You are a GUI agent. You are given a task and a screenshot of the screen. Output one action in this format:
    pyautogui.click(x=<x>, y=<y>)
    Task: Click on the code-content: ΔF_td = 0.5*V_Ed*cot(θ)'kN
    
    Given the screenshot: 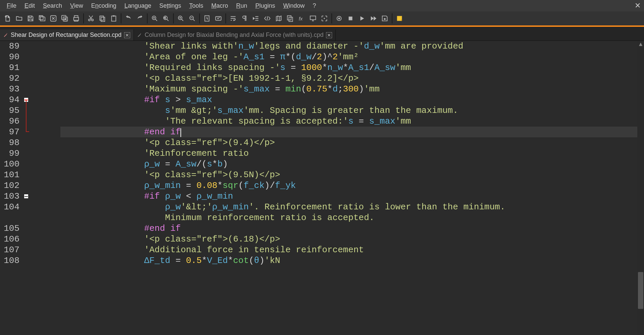 What is the action you would take?
    pyautogui.click(x=352, y=261)
    